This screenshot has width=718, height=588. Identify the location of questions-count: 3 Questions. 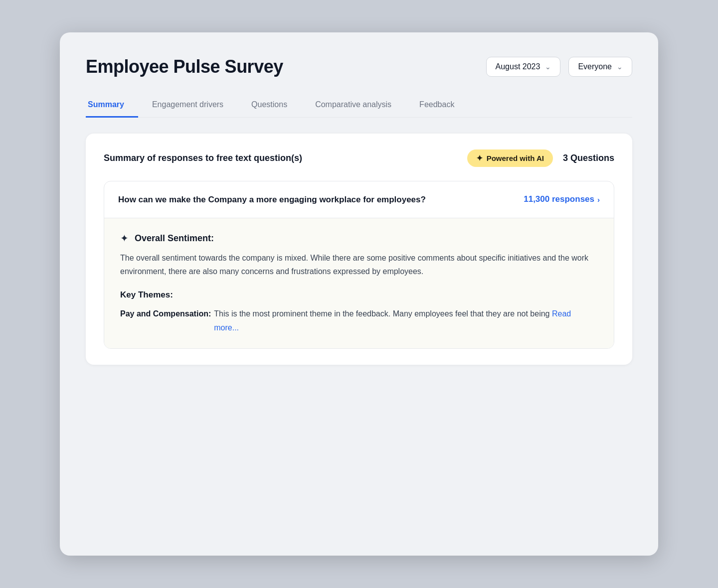
(588, 158).